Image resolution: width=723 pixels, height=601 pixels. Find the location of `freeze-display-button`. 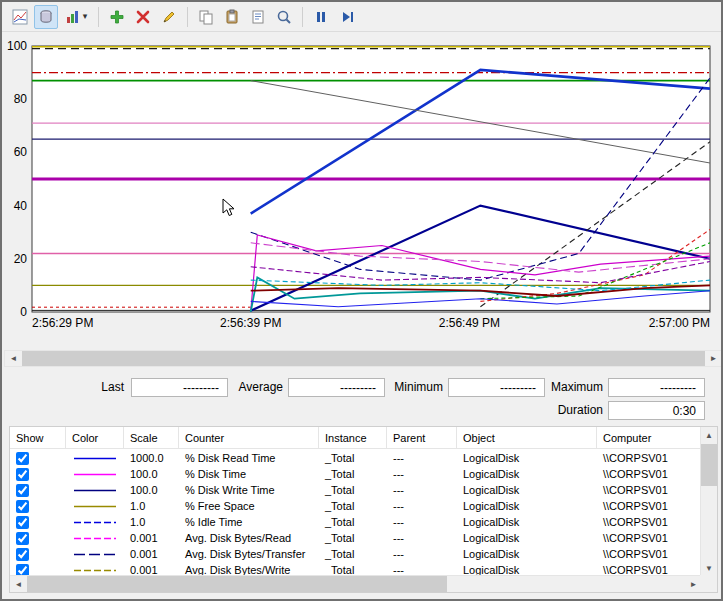

freeze-display-button is located at coordinates (321, 17).